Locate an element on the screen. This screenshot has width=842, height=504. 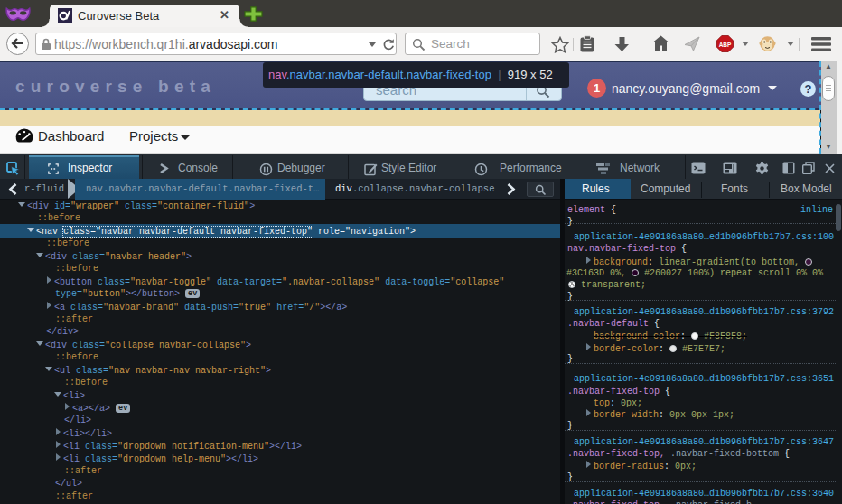
svg-text: ABP is located at coordinates (725, 45).